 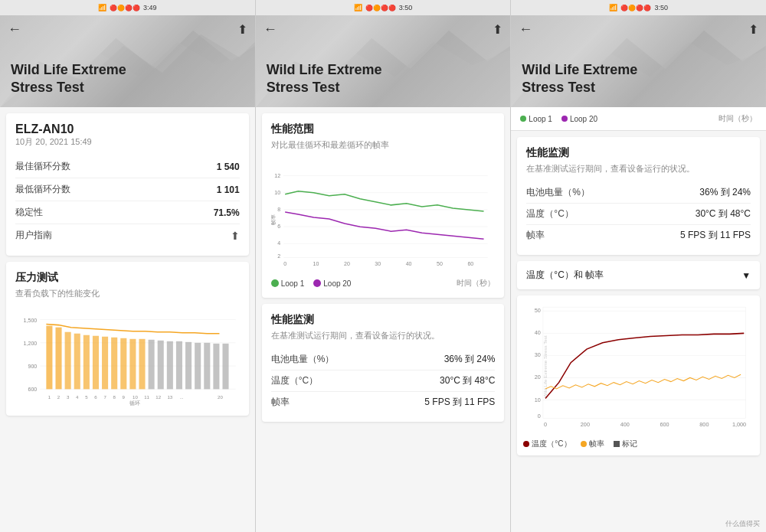 I want to click on perf-monitor-title-2: 性能监测, so click(x=383, y=320).